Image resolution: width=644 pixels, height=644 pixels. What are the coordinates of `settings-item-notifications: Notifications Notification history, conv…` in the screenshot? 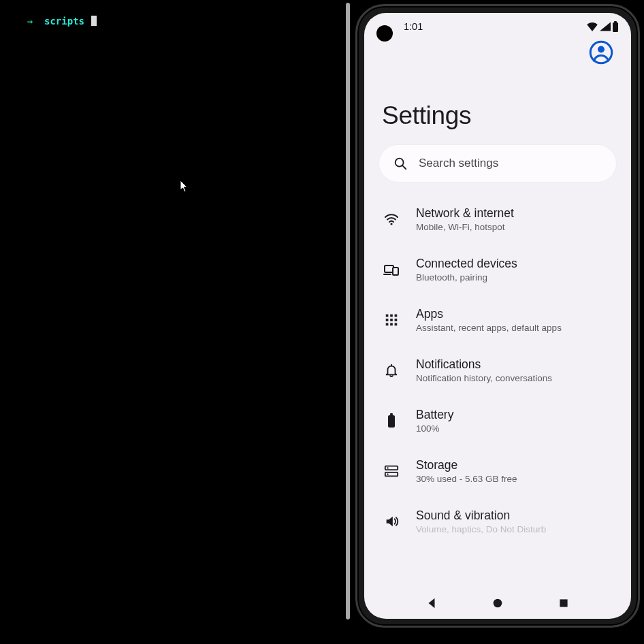 It's located at (498, 370).